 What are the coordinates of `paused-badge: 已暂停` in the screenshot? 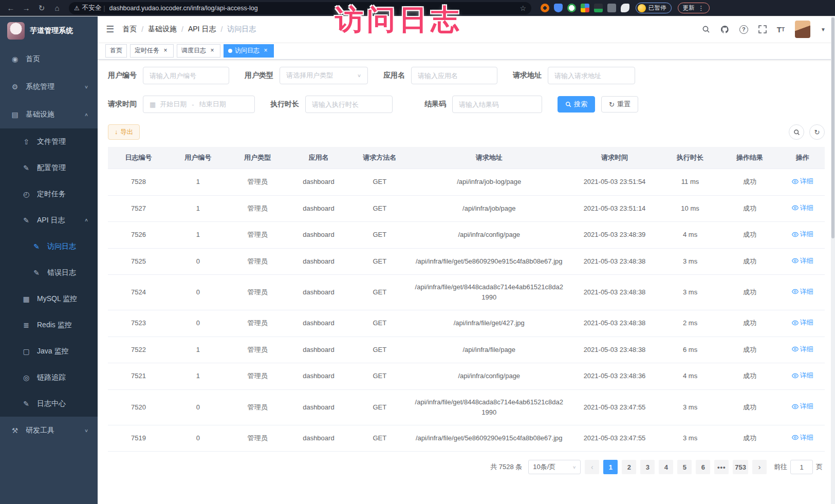 It's located at (654, 8).